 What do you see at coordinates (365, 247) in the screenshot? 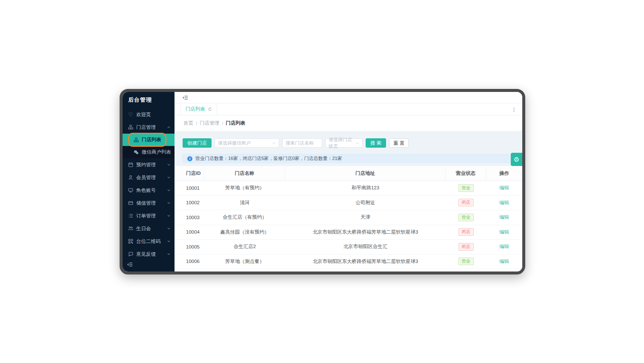
I see `store-address: 北京市朝阳区合生汇` at bounding box center [365, 247].